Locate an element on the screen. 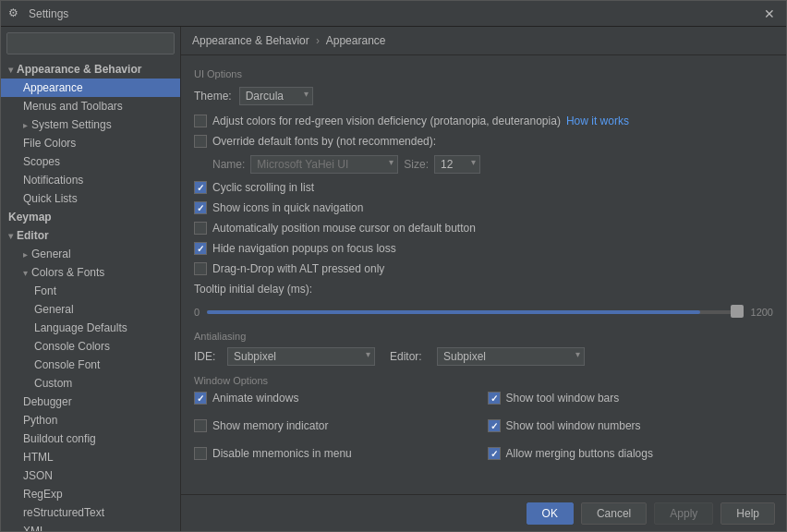 The image size is (787, 532). expand-icon-colors: ▾ is located at coordinates (26, 273).